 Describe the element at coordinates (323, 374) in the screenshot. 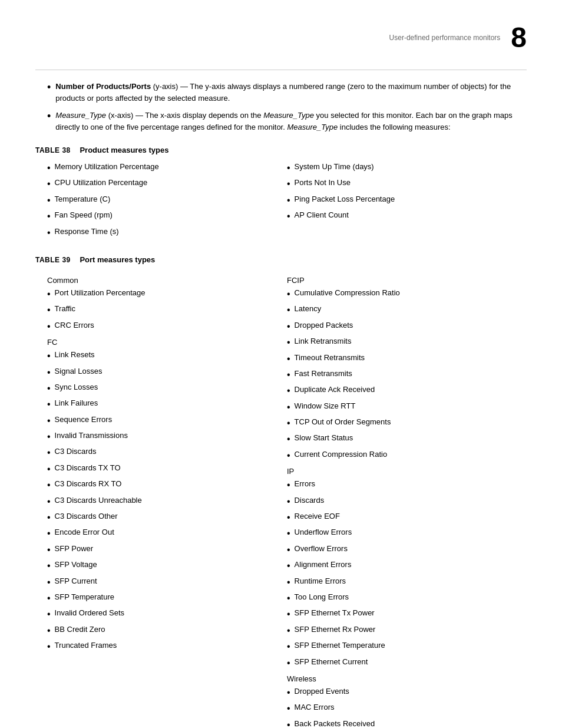

I see `list-text: Fast Retransmits` at that location.